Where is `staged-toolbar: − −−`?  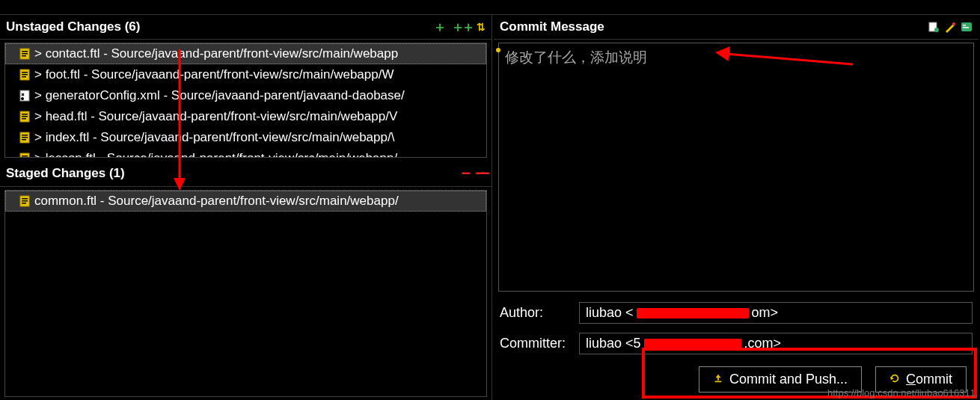
staged-toolbar: − −− is located at coordinates (473, 173).